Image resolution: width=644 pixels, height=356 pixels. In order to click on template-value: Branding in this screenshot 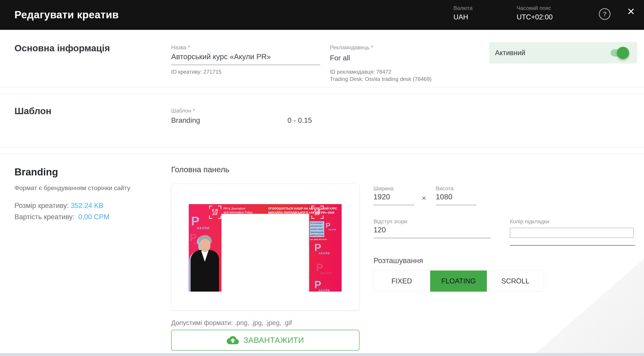, I will do `click(186, 120)`.